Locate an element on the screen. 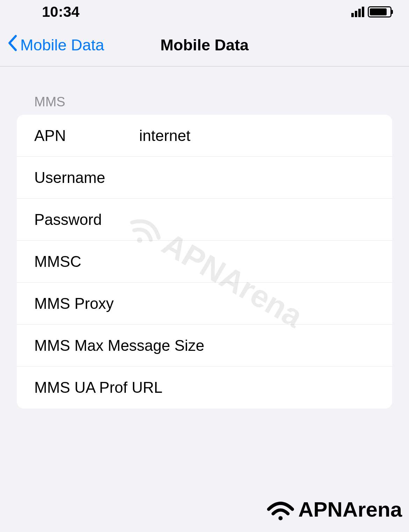  row-label: MMS Proxy is located at coordinates (87, 304).